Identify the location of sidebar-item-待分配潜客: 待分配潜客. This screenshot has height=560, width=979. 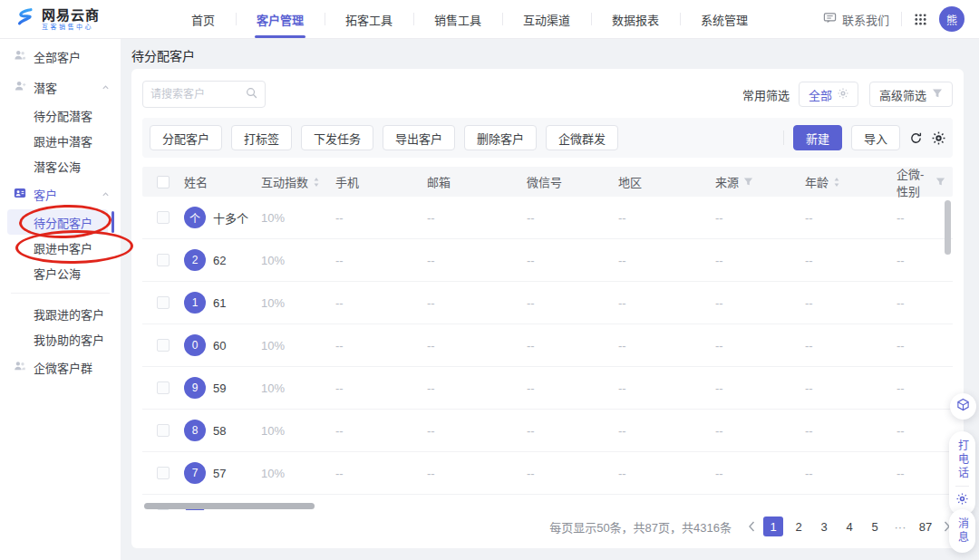
(60, 115).